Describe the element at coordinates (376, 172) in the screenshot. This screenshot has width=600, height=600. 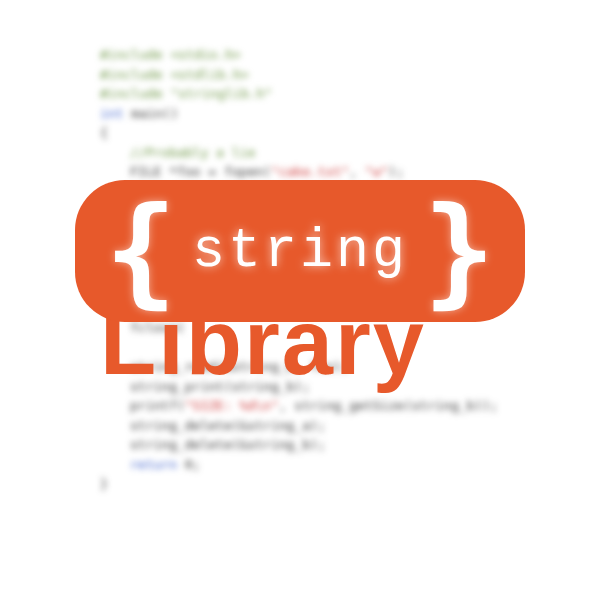
I see `code-string: "w"` at that location.